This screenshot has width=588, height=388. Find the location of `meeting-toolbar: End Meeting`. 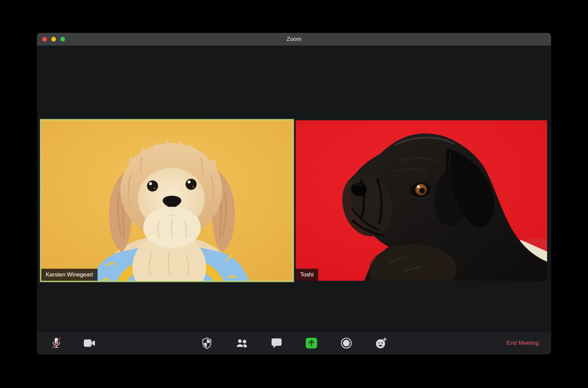

meeting-toolbar: End Meeting is located at coordinates (294, 343).